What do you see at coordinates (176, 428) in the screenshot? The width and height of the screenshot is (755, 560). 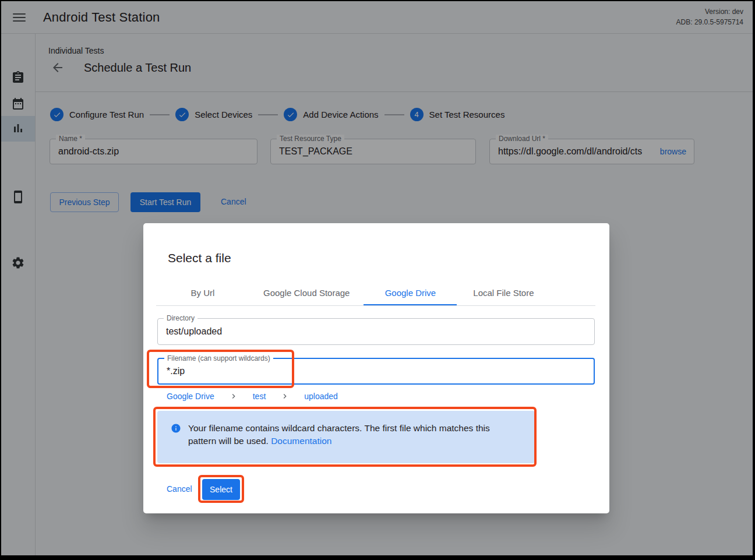 I see `info-icon` at bounding box center [176, 428].